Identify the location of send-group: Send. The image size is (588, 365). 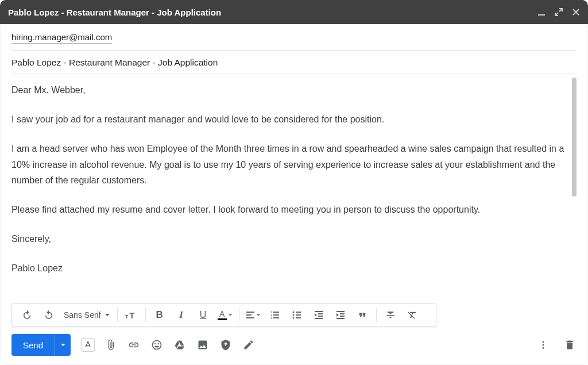
(41, 345).